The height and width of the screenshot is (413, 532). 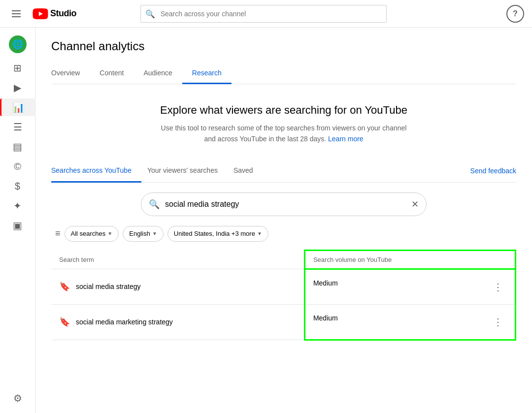 I want to click on term-label-1: social media strategy, so click(x=108, y=286).